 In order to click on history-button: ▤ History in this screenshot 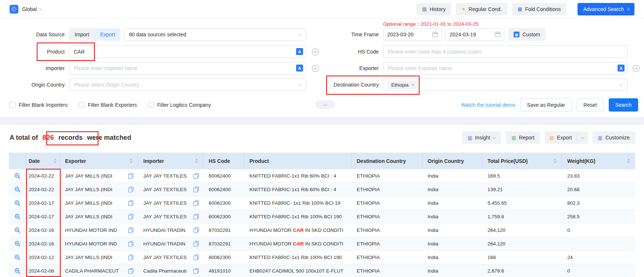, I will do `click(434, 9)`.